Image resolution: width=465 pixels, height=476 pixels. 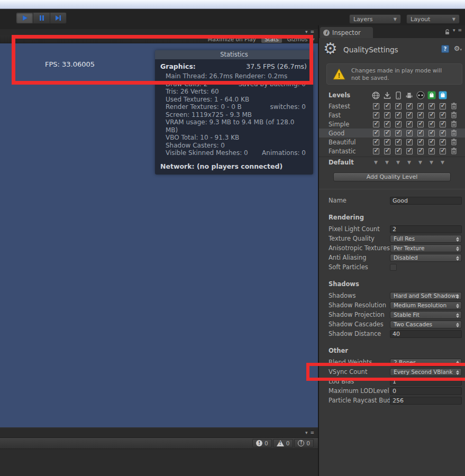 What do you see at coordinates (232, 39) in the screenshot?
I see `maximize-on-play-toggle: Maximize on Play` at bounding box center [232, 39].